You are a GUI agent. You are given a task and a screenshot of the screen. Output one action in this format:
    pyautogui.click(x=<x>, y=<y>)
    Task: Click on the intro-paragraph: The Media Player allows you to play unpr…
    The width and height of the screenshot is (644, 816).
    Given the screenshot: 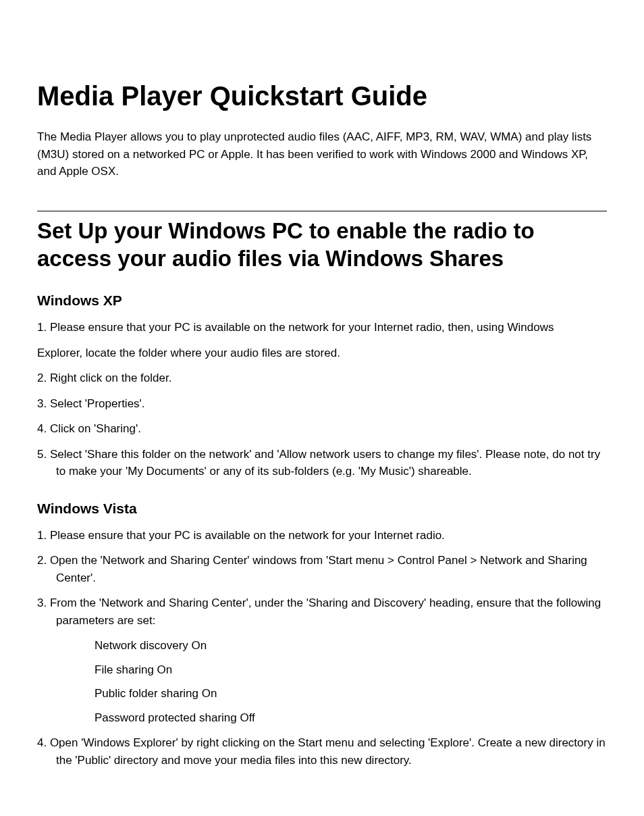 What is the action you would take?
    pyautogui.click(x=322, y=154)
    